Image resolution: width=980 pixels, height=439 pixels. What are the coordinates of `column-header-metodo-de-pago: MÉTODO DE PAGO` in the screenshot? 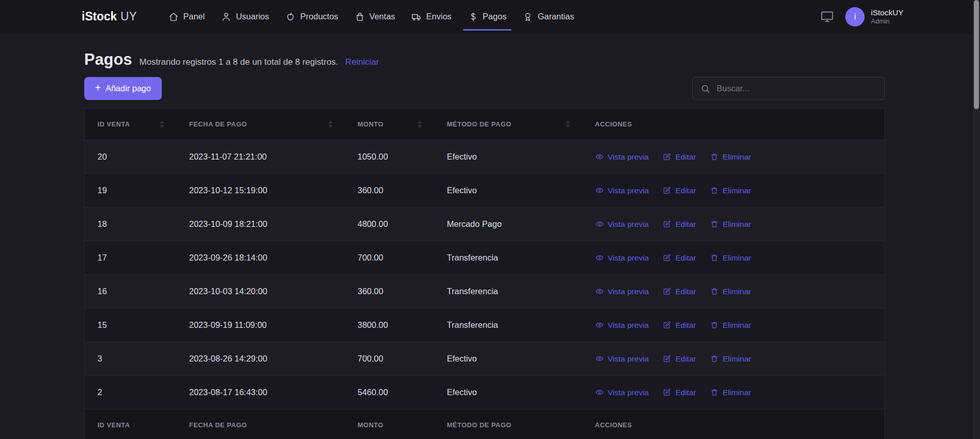 It's located at (508, 124).